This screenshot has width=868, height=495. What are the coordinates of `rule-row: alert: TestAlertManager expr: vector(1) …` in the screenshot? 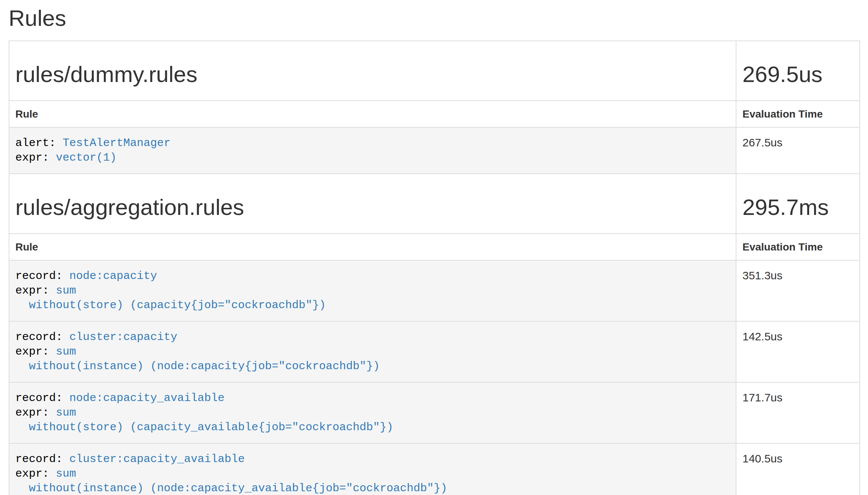 It's located at (434, 151).